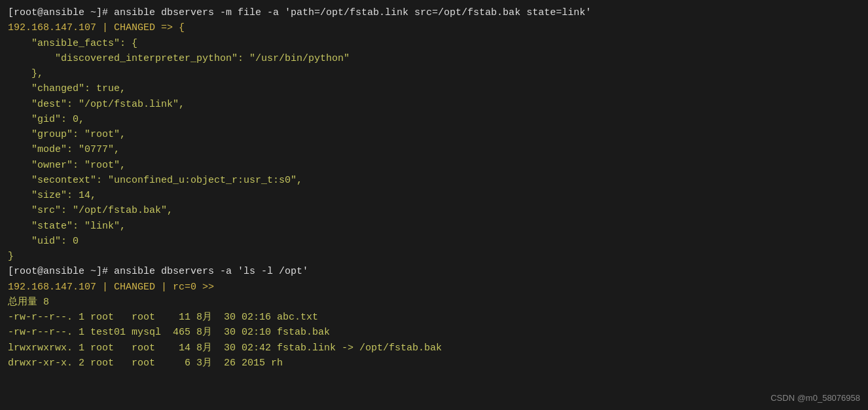 The height and width of the screenshot is (410, 868). What do you see at coordinates (434, 257) in the screenshot?
I see `output-line-15: }` at bounding box center [434, 257].